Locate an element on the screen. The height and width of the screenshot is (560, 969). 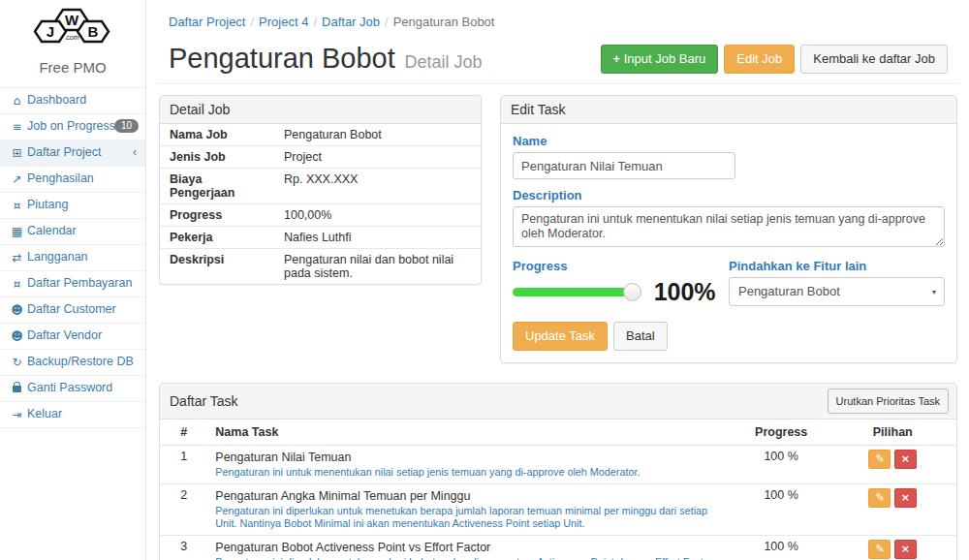
calendar-icon: ▦ is located at coordinates (17, 233).